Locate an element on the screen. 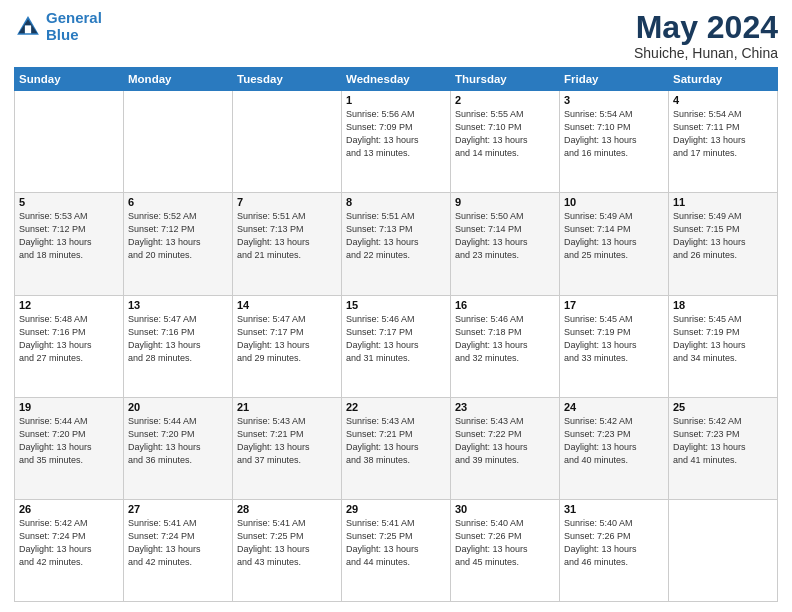 The image size is (792, 612). day-number: 26 is located at coordinates (69, 509).